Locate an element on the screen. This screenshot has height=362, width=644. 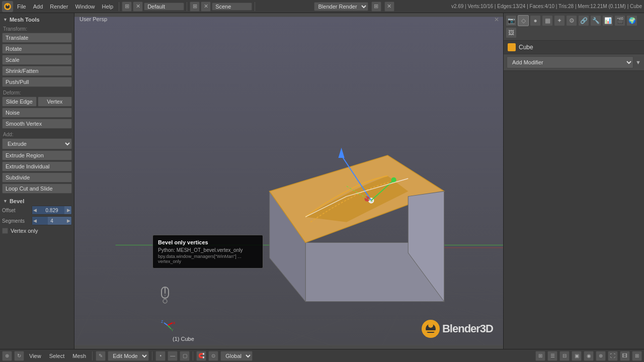
edge-icon: — is located at coordinates (173, 356).